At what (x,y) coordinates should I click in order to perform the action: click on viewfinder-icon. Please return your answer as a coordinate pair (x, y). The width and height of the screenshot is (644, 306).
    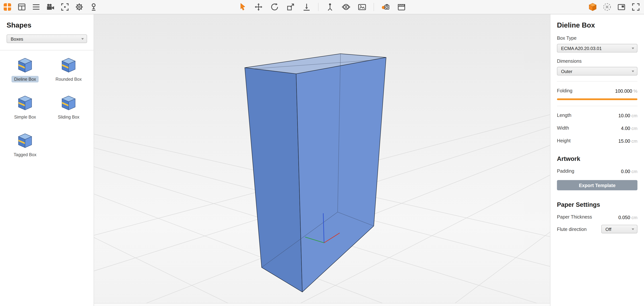
    Looking at the image, I should click on (65, 7).